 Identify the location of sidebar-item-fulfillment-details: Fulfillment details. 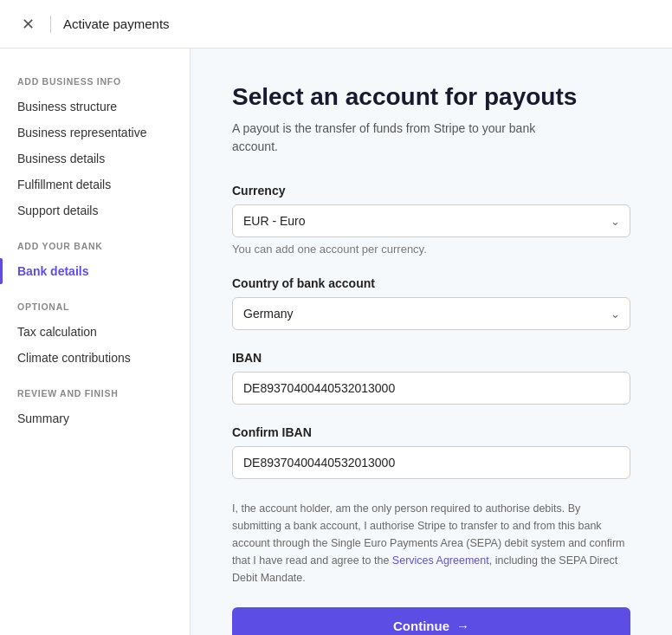
(95, 185).